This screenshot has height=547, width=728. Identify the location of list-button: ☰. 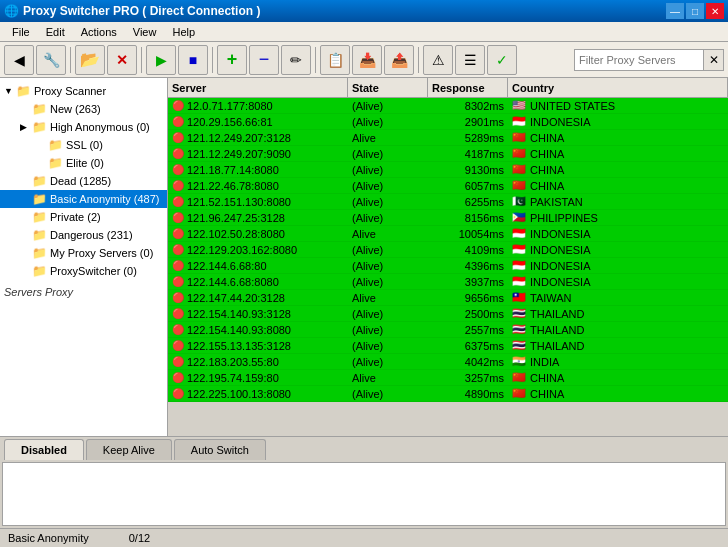
(470, 60).